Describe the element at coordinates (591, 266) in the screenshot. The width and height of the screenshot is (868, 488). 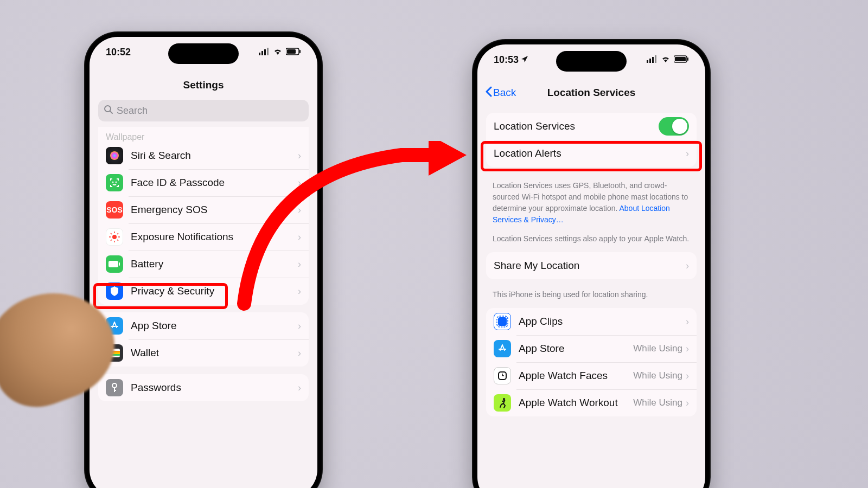
I see `share-my-location-row: Share My Location ›` at that location.